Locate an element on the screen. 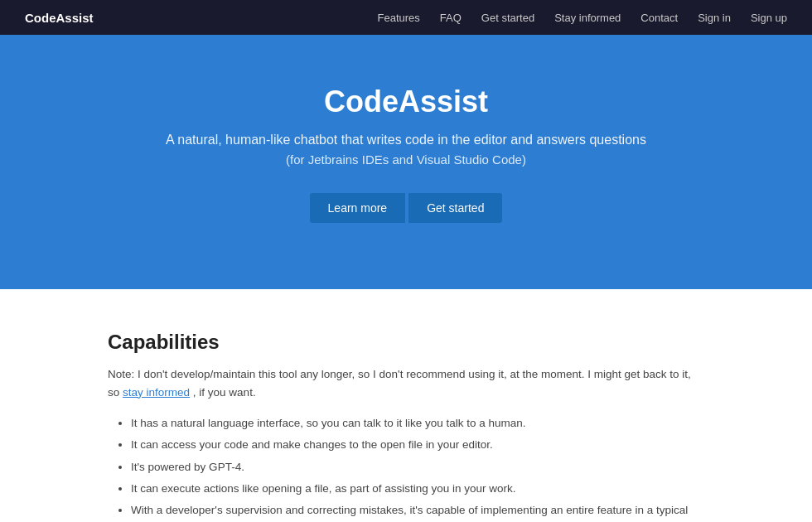 This screenshot has height=522, width=812. get-started-button: Get started is located at coordinates (456, 208).